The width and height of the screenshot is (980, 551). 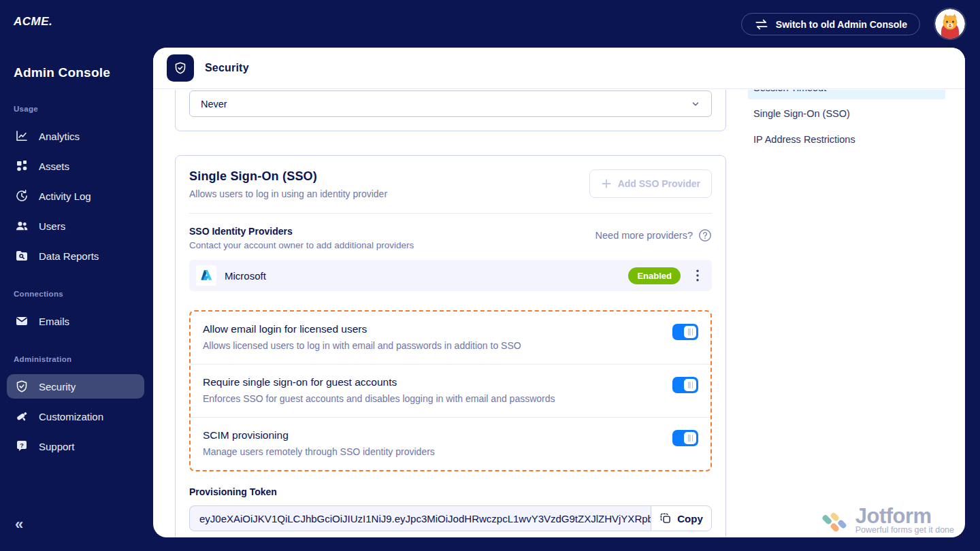 I want to click on azure-logo-icon, so click(x=206, y=276).